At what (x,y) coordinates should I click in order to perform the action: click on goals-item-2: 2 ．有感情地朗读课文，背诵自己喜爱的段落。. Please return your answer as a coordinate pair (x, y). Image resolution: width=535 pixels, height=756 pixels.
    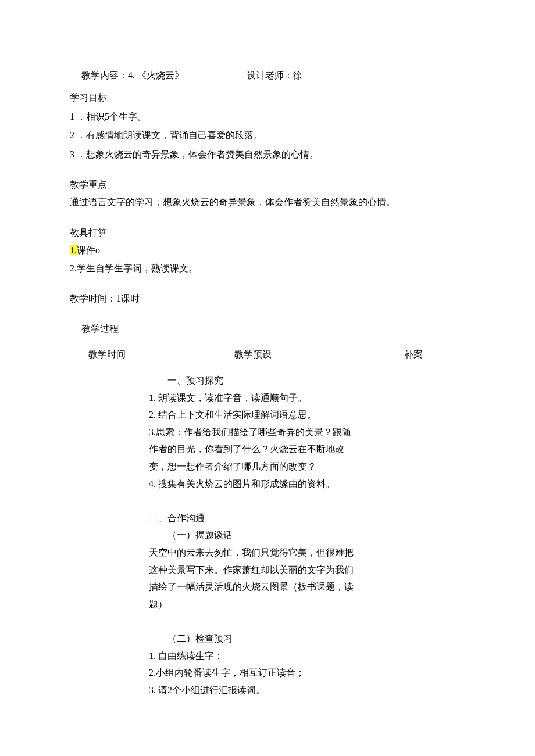
    Looking at the image, I should click on (268, 135).